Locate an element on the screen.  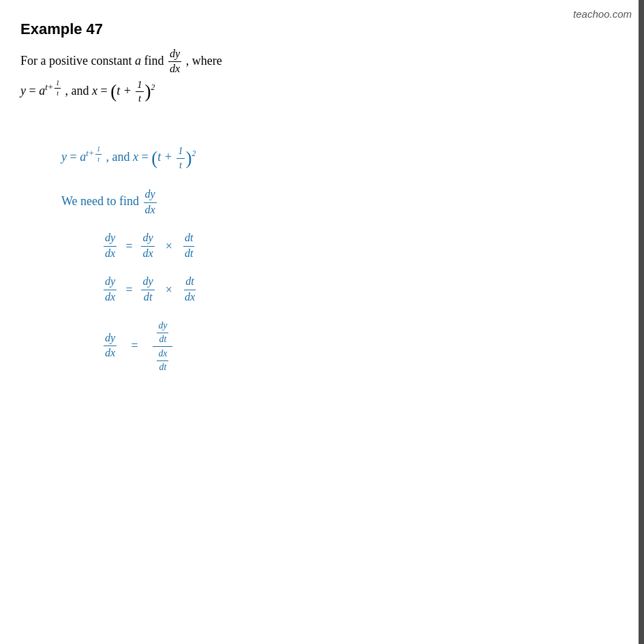
dy1: dy is located at coordinates (110, 239).